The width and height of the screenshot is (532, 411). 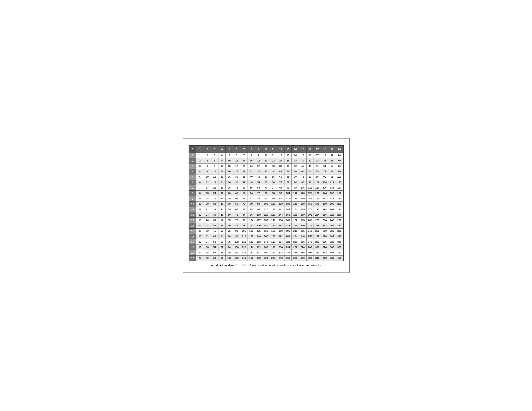 I want to click on cell-13-19: 247, so click(x=332, y=220).